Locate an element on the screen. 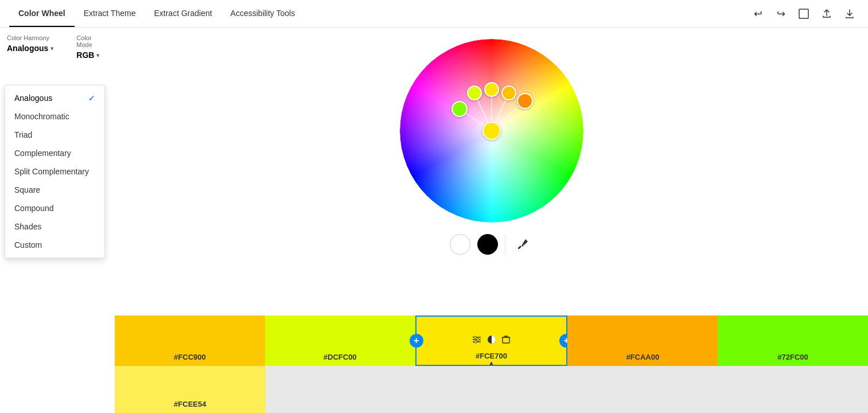  share-button is located at coordinates (827, 14).